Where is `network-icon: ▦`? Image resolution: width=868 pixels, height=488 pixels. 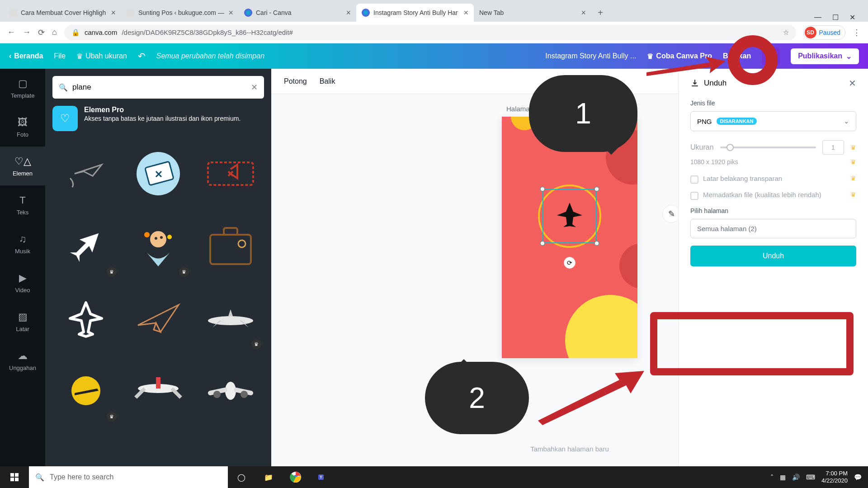 network-icon: ▦ is located at coordinates (783, 477).